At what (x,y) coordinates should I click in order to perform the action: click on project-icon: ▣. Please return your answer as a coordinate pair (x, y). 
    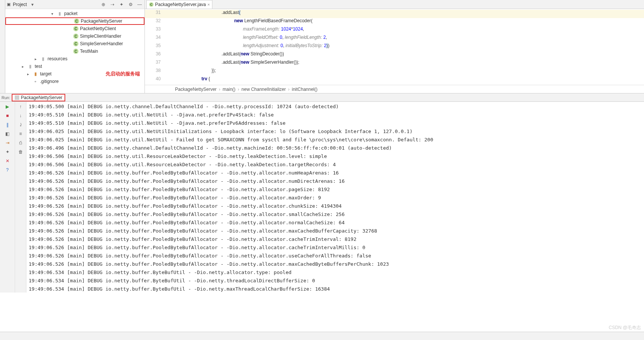
    Looking at the image, I should click on (9, 5).